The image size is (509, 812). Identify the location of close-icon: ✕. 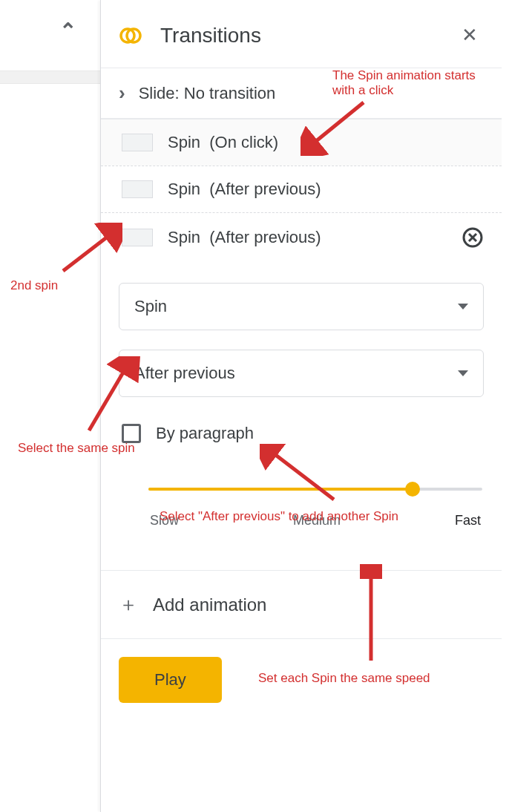
(470, 36).